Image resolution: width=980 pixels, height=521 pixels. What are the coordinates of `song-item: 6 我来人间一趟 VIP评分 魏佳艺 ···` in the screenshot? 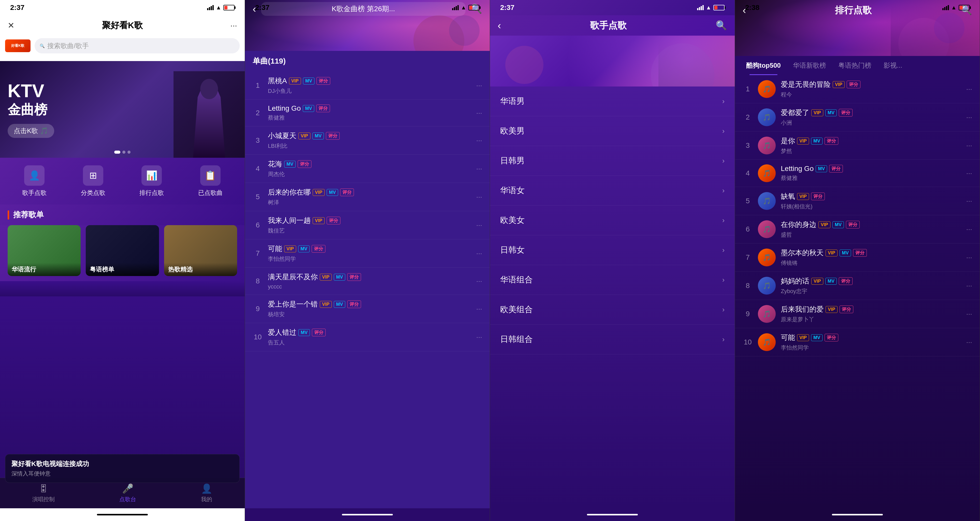 It's located at (368, 225).